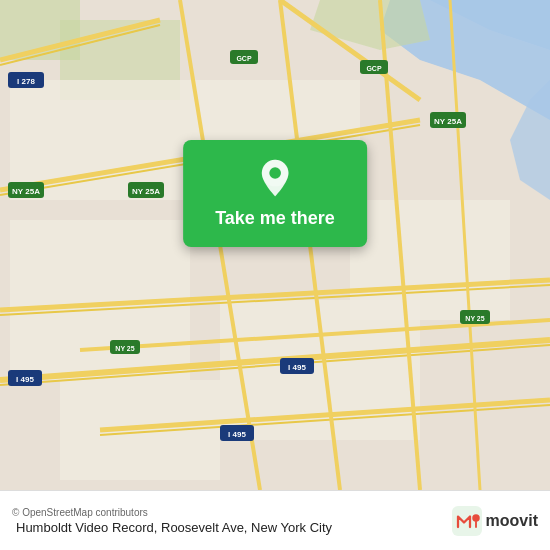 Image resolution: width=550 pixels, height=550 pixels. I want to click on moovit-text: moovit, so click(512, 521).